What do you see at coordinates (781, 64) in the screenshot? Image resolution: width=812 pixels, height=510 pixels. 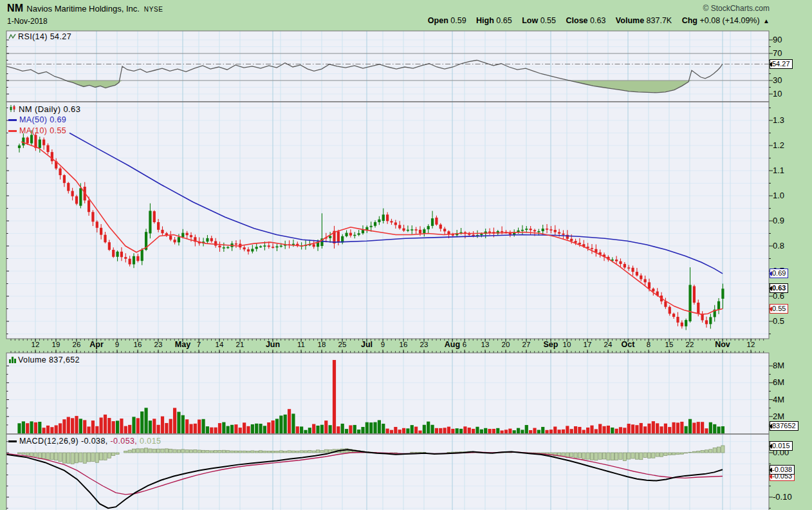 I see `rsi-current-value-box: 54.27` at bounding box center [781, 64].